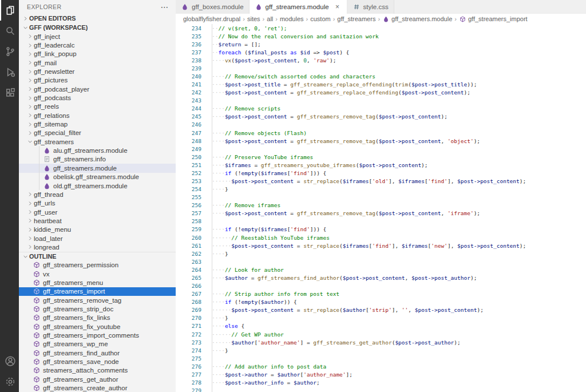 This screenshot has width=586, height=392. Describe the element at coordinates (213, 7) in the screenshot. I see `tab-gff_boxes.module: gff_boxes.module` at that location.